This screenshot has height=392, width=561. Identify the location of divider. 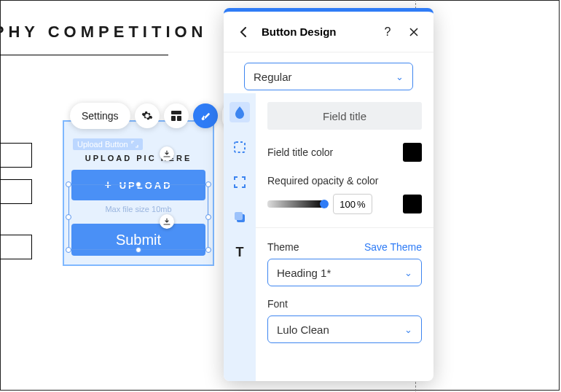
(345, 227).